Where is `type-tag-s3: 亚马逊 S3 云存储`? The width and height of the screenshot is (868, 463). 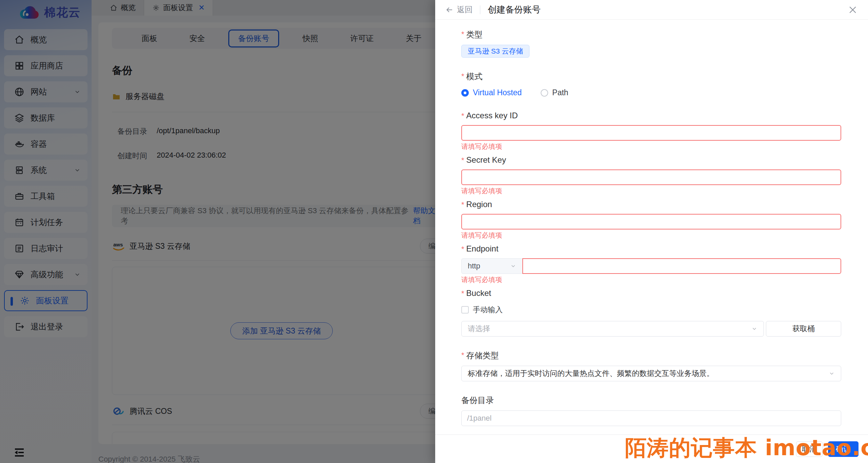
type-tag-s3: 亚马逊 S3 云存储 is located at coordinates (495, 51).